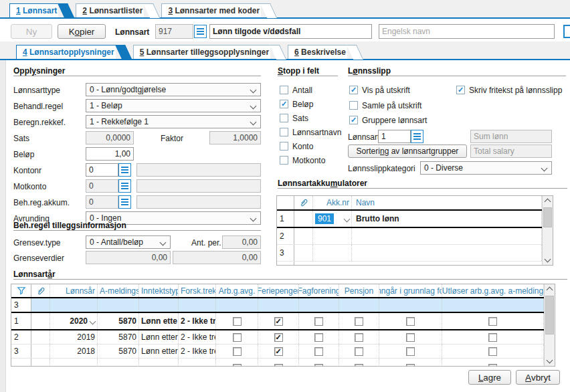  Describe the element at coordinates (284, 90) in the screenshot. I see `checkbox-antall: ✓` at that location.